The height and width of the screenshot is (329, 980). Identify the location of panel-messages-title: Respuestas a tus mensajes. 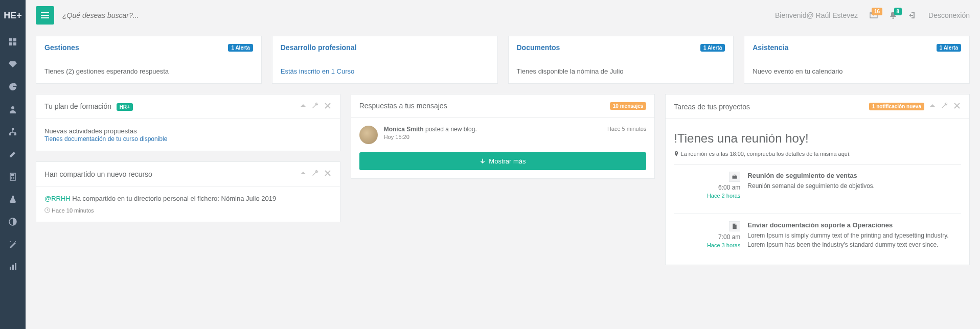
(403, 106).